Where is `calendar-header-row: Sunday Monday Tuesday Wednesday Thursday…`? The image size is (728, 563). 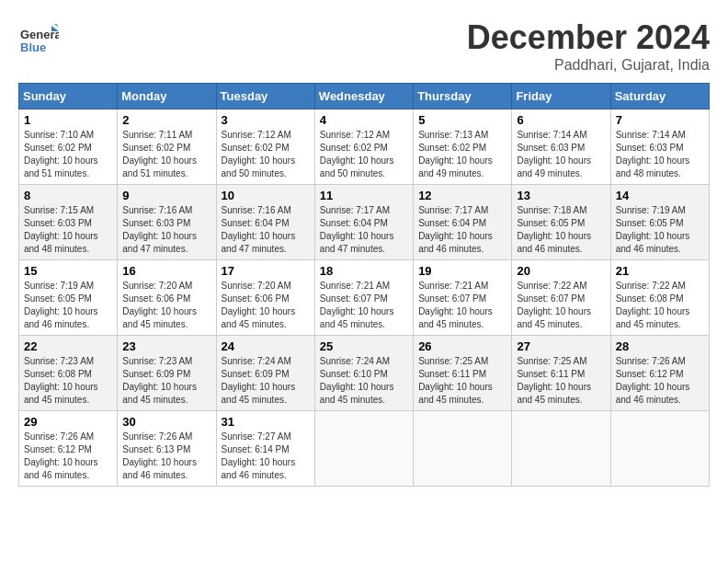 calendar-header-row: Sunday Monday Tuesday Wednesday Thursday… is located at coordinates (364, 97).